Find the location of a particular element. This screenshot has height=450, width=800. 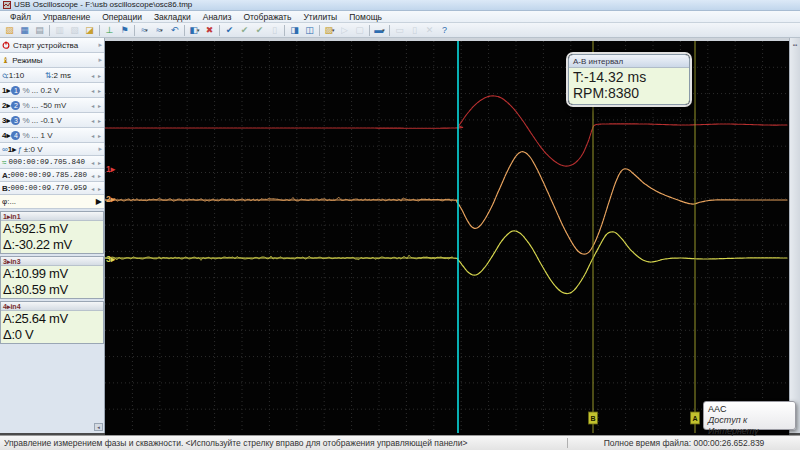

open-bookmarks-button: ▨▾ is located at coordinates (330, 30).